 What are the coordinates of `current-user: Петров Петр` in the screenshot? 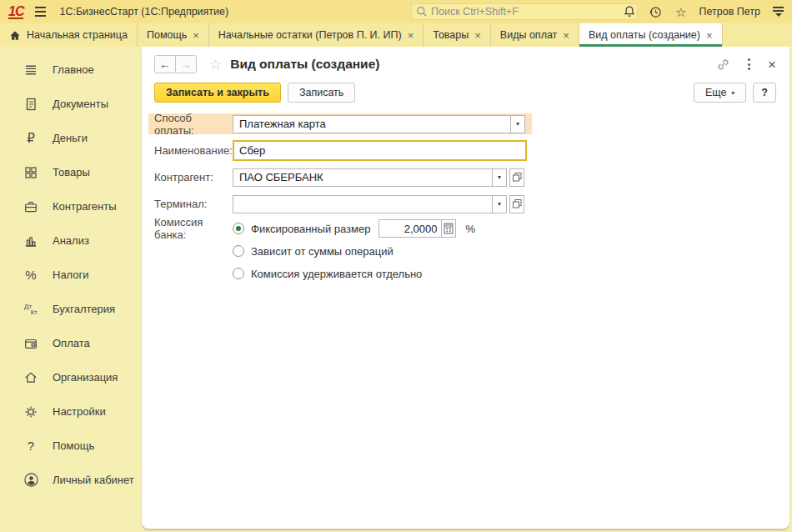 It's located at (730, 12).